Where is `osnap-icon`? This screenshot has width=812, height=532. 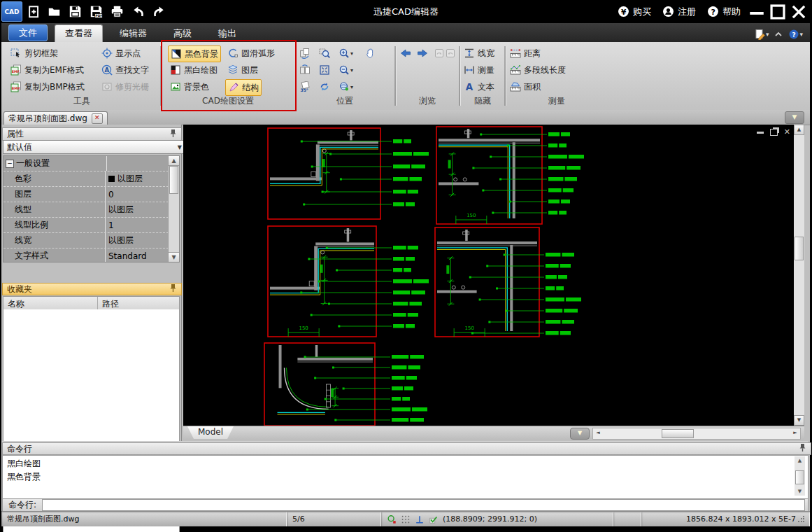 osnap-icon is located at coordinates (434, 519).